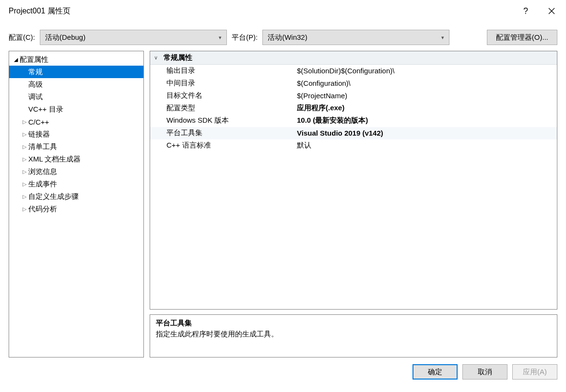  I want to click on tree-item-label: VC++ 目录, so click(46, 109).